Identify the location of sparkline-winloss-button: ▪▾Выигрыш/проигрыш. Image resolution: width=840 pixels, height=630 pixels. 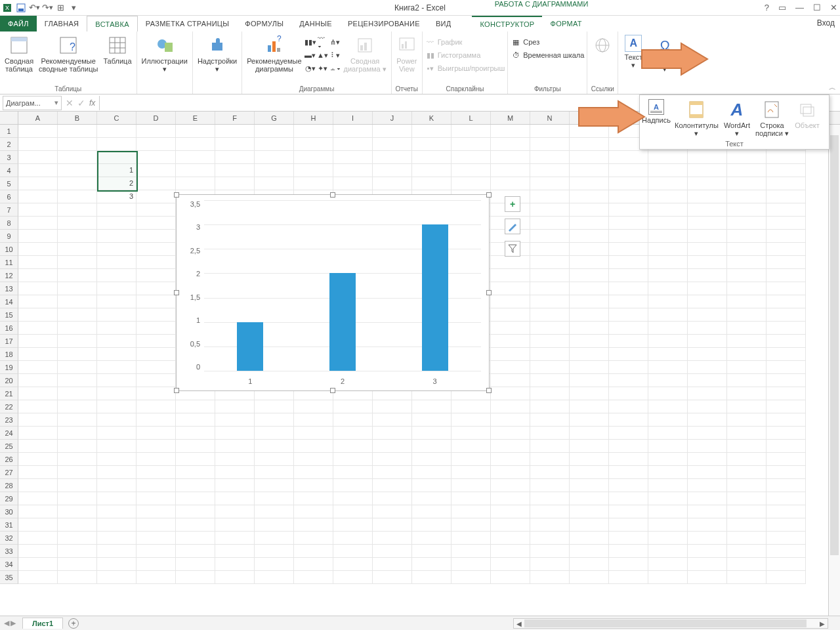
(465, 68).